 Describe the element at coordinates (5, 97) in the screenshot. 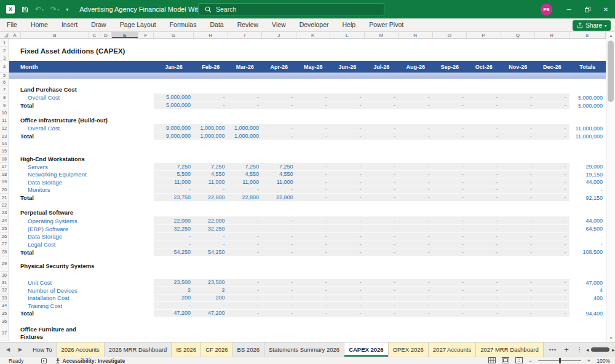

I see `row-header-8: 8` at that location.